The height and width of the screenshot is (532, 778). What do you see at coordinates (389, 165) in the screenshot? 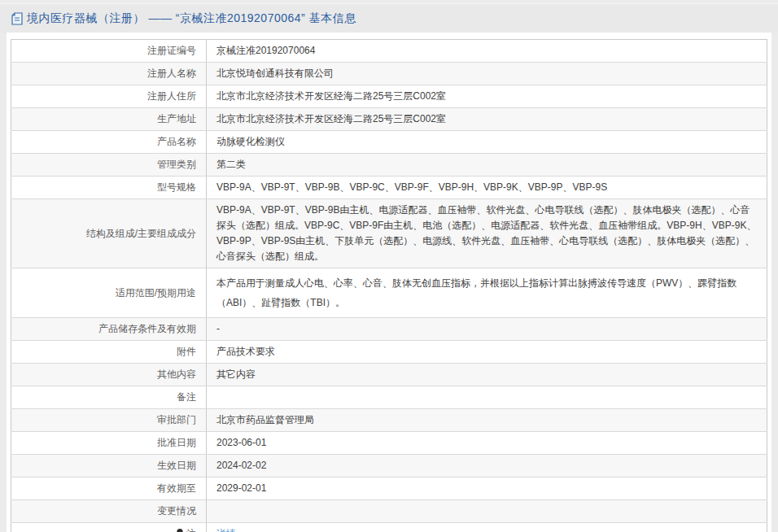
I see `table-row: 管理类别第二类` at bounding box center [389, 165].